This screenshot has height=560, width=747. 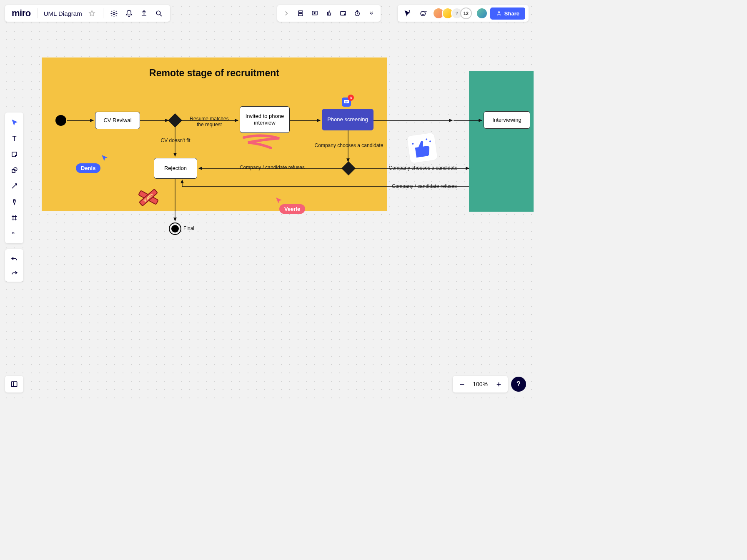 I want to click on undo-button, so click(x=14, y=258).